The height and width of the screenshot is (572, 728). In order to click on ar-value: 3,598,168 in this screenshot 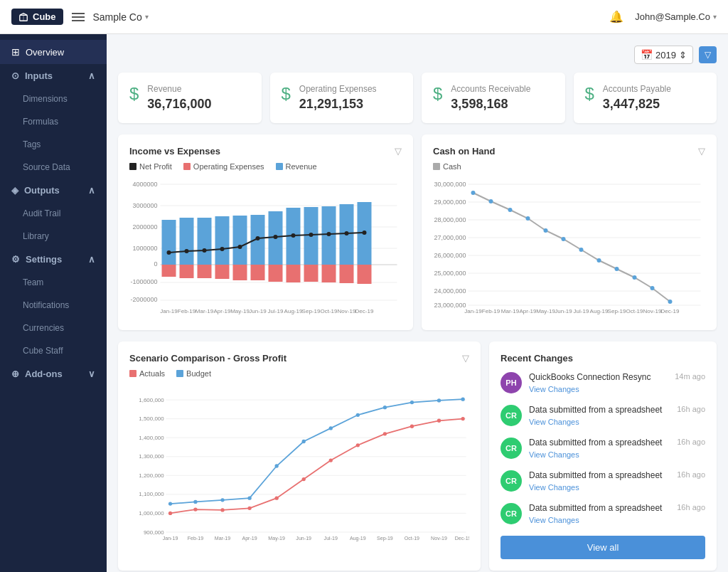, I will do `click(491, 104)`.